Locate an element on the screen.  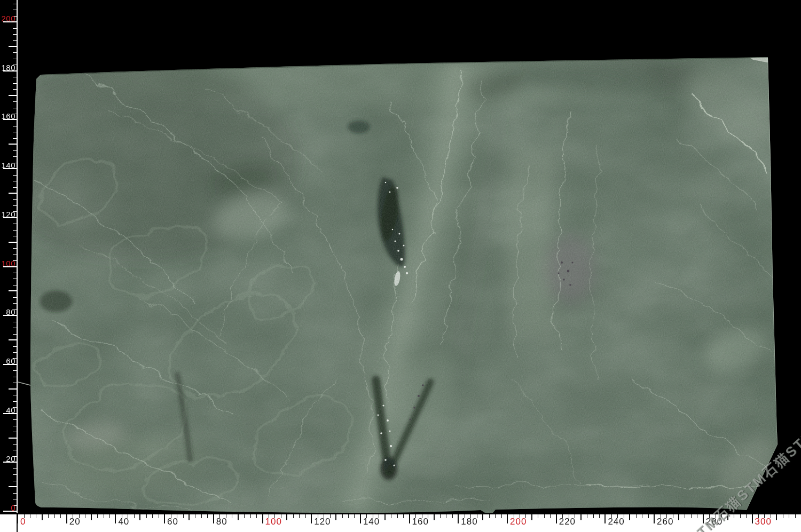
left-ruler-axis-extension is located at coordinates (17, 522).